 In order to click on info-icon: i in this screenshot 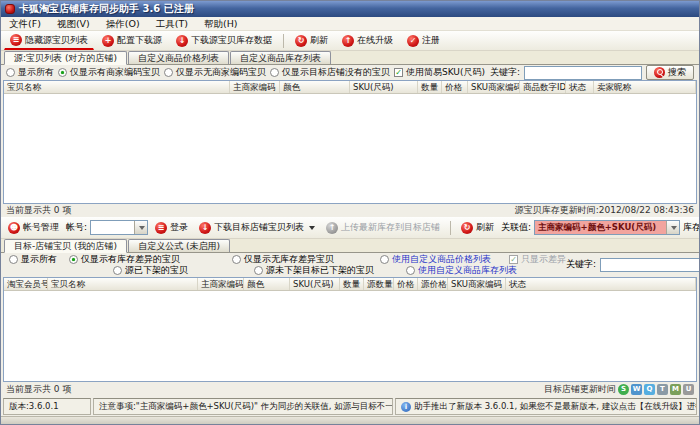, I will do `click(406, 407)`.